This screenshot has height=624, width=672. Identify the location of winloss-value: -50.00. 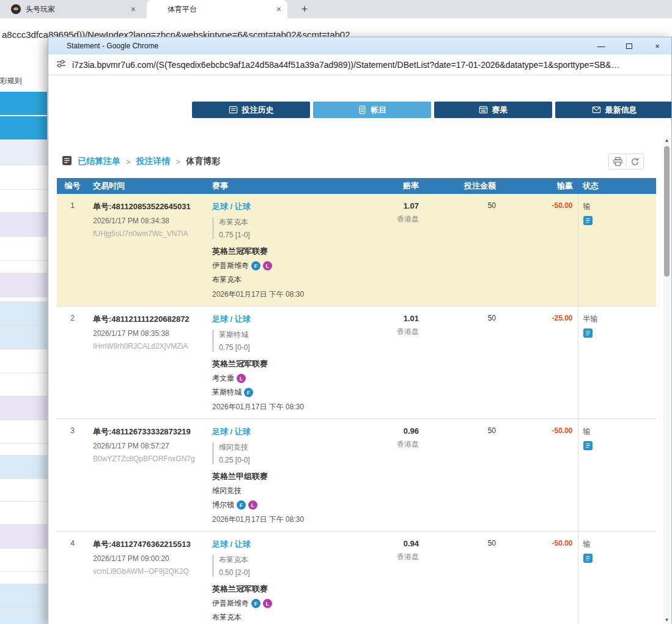
(539, 475).